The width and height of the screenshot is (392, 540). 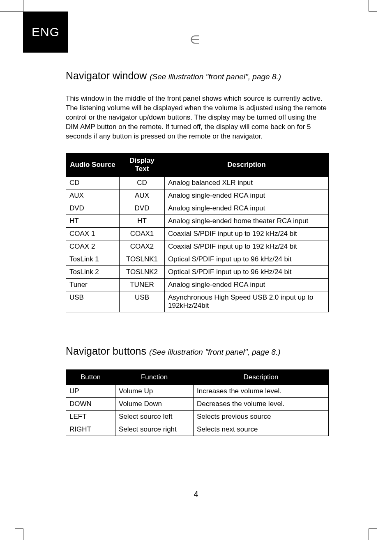 I want to click on table-cell: Increases the volume level., so click(x=261, y=391).